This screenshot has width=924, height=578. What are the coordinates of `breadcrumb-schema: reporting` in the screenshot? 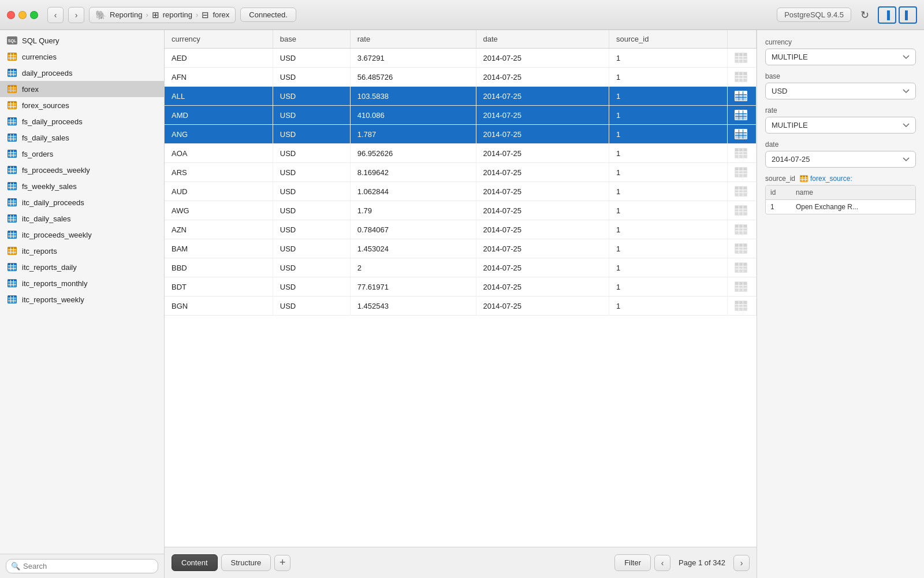 It's located at (178, 15).